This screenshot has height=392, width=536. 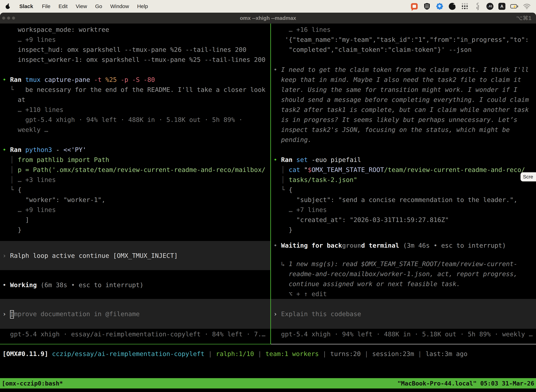 What do you see at coordinates (478, 6) in the screenshot?
I see `squiggle-icon` at bounding box center [478, 6].